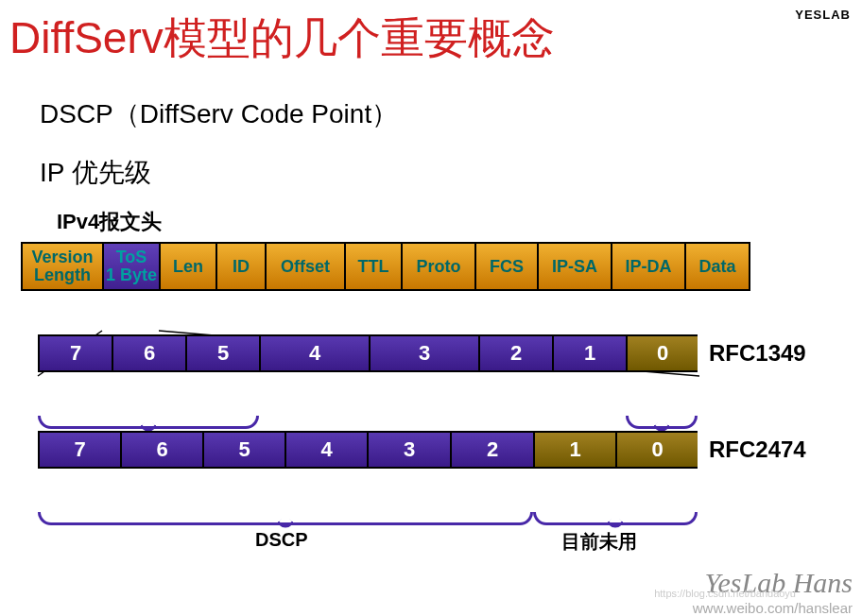 The height and width of the screenshot is (616, 862). What do you see at coordinates (368, 353) in the screenshot?
I see `bit-row-rfc1349: 76543210RFC1349` at bounding box center [368, 353].